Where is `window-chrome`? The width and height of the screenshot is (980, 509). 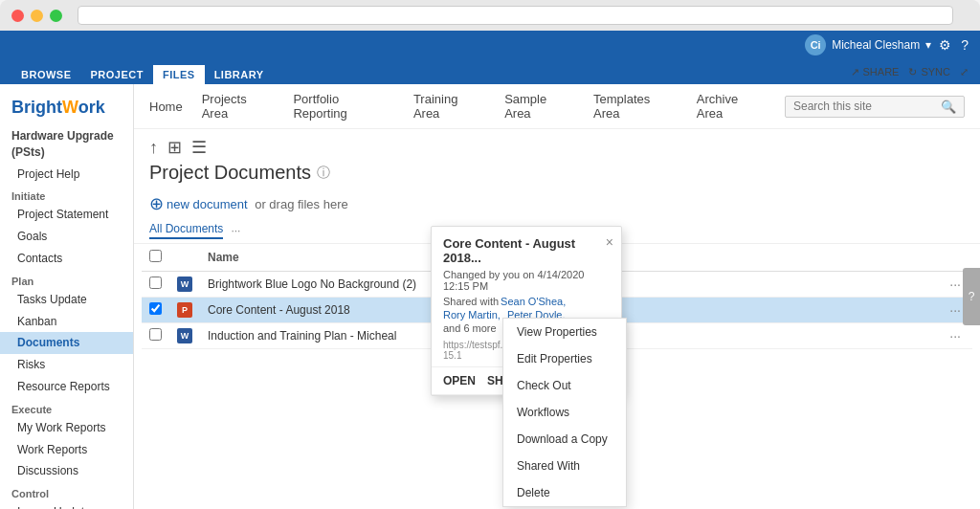
window-chrome is located at coordinates (490, 15).